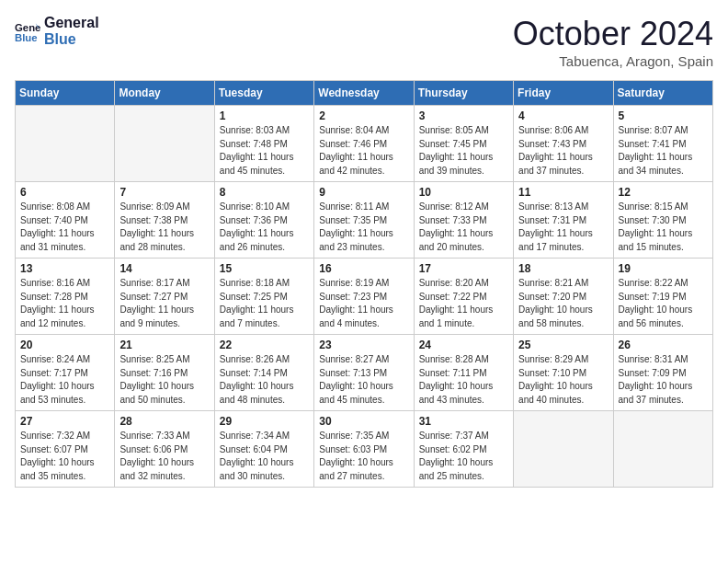 Image resolution: width=728 pixels, height=563 pixels. I want to click on day-number: 3, so click(463, 116).